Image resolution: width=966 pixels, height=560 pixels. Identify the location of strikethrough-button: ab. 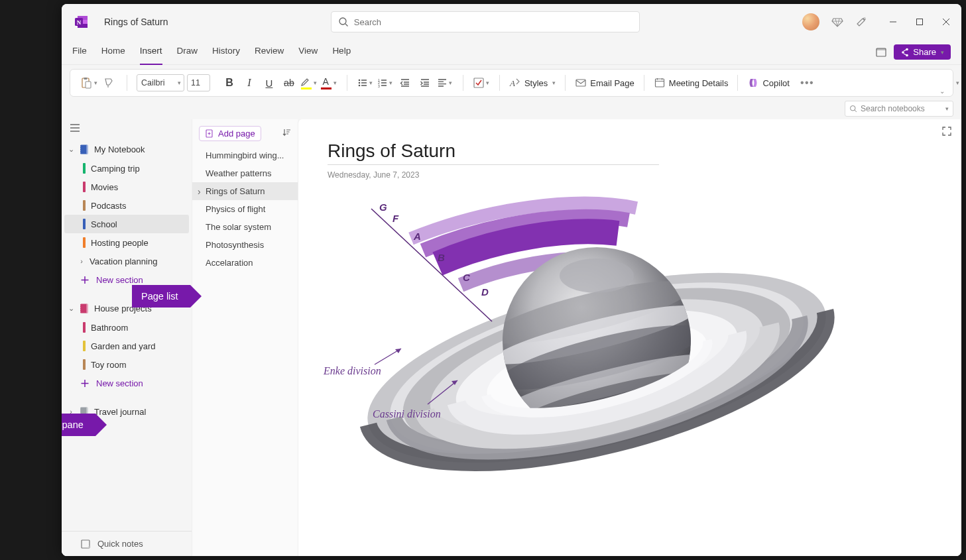
(289, 83).